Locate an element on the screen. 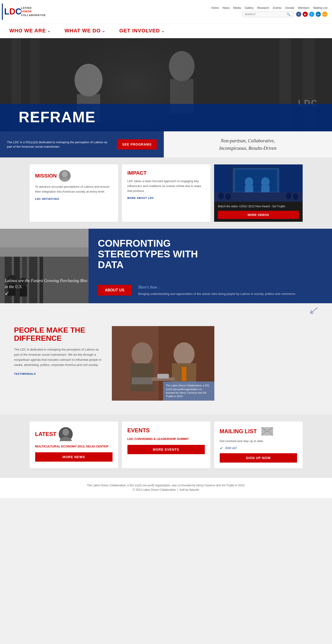  video-caption: Watch the video: USHLI 2013 Hero Award -… is located at coordinates (258, 206).